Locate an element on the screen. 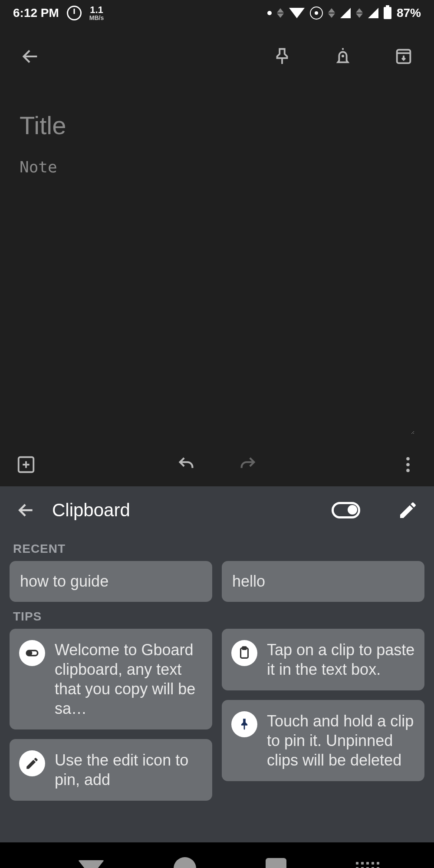  tip-text: Welcome to Gboard clipboard, any text th… is located at coordinates (128, 679).